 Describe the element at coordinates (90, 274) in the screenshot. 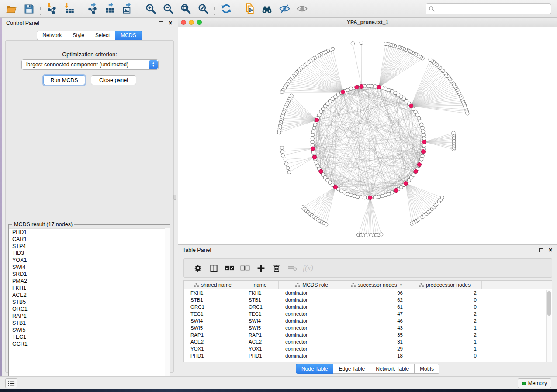

I see `mcds-result-item: SRD1` at that location.